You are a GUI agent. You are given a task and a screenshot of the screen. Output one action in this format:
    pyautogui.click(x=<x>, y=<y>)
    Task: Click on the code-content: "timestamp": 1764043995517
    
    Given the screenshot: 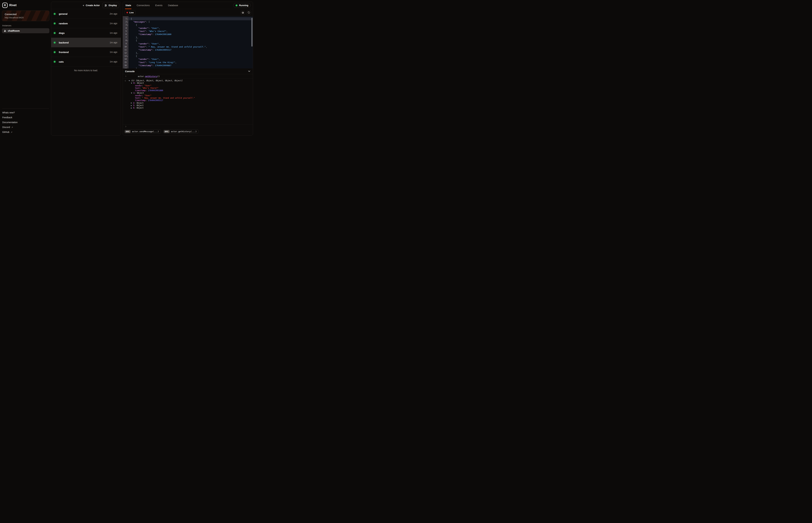 What is the action you would take?
    pyautogui.click(x=150, y=50)
    